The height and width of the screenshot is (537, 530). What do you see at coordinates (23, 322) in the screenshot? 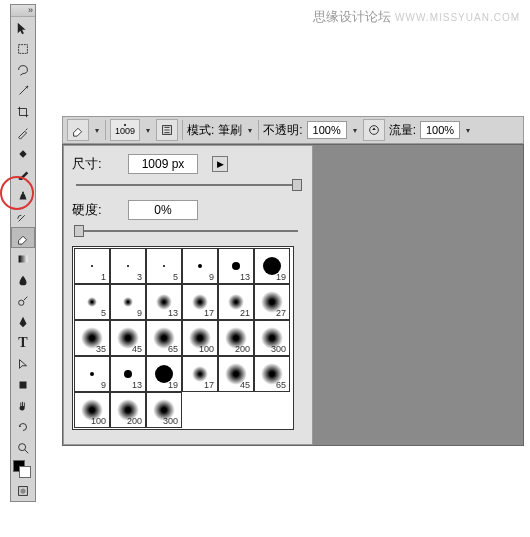
I see `pen-tool` at bounding box center [23, 322].